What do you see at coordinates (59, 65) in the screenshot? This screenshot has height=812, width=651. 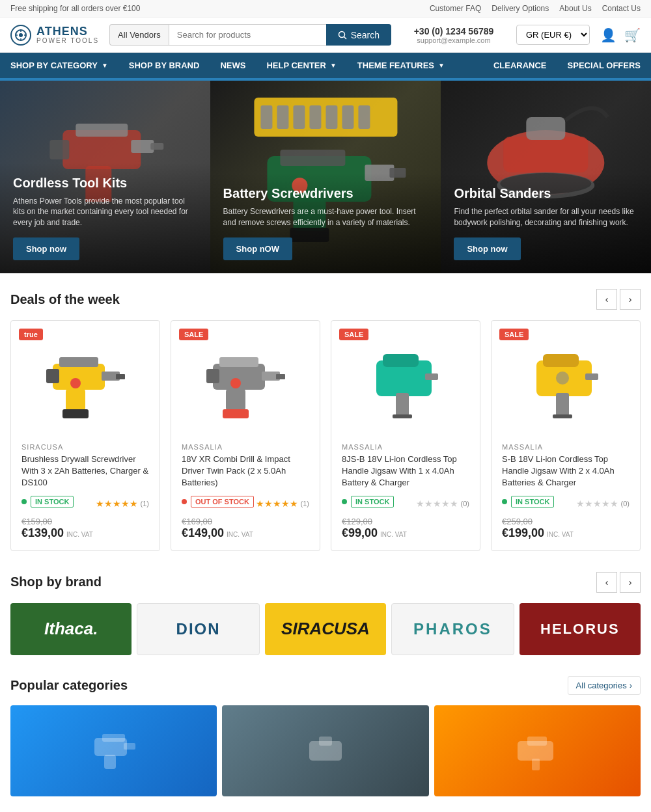 I see `nav-shop-by-category: SHOP BY CATEGORY ▼` at bounding box center [59, 65].